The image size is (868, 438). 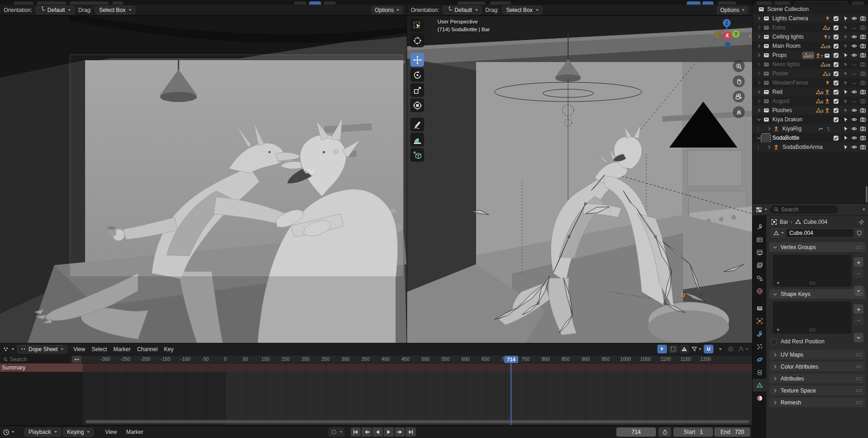 What do you see at coordinates (417, 140) in the screenshot?
I see `tool-measure-button` at bounding box center [417, 140].